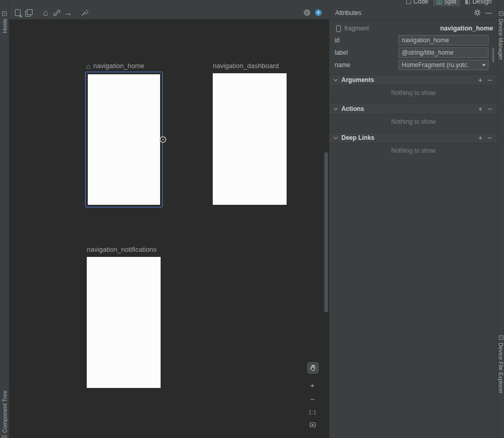  I want to click on nested-graph-icon, so click(29, 13).